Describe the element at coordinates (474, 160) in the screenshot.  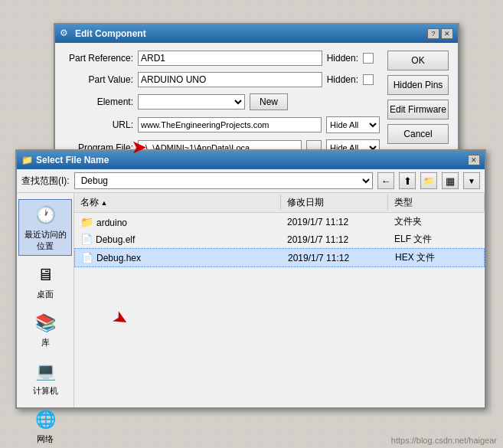
I see `file-titlebar-controls: ✕` at that location.